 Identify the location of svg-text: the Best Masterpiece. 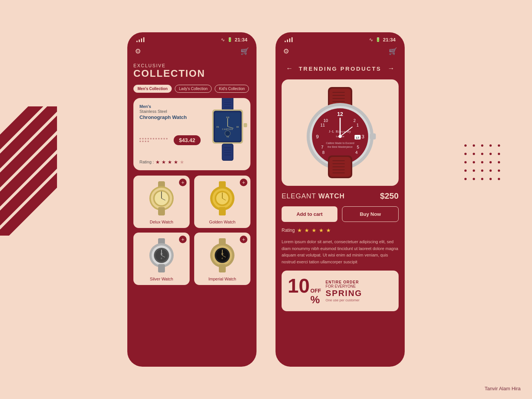
(340, 147).